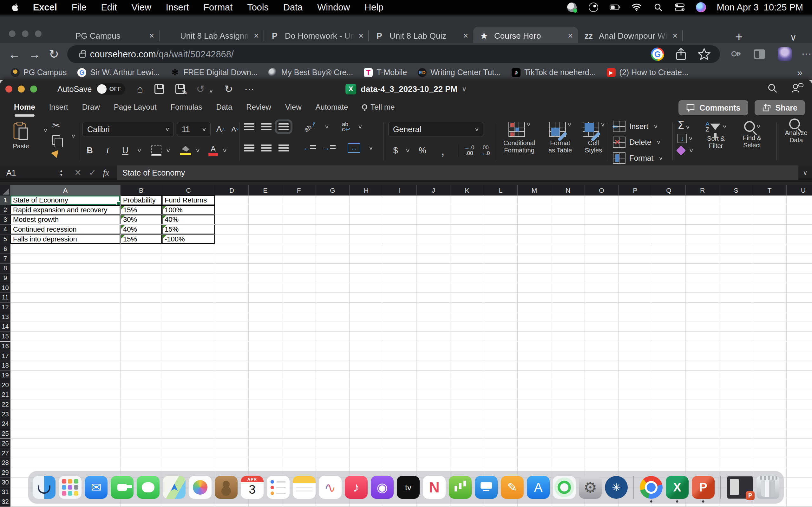 The width and height of the screenshot is (812, 507). Describe the element at coordinates (265, 288) in the screenshot. I see `cell-E10` at that location.